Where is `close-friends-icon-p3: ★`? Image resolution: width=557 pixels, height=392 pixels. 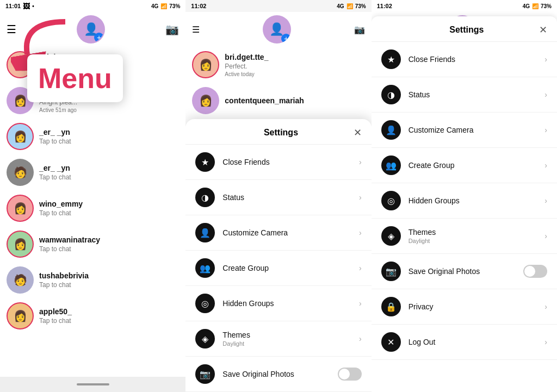
close-friends-icon-p3: ★ is located at coordinates (391, 59).